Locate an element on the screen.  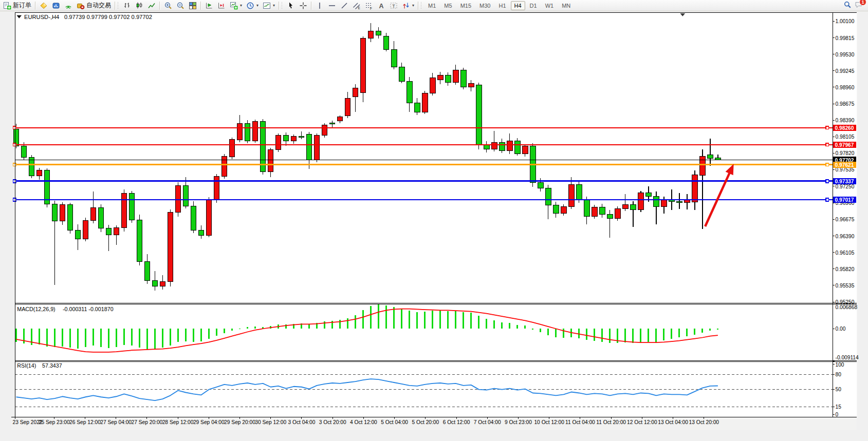
time-axis-label: 7 Oct 04:00 is located at coordinates (487, 422).